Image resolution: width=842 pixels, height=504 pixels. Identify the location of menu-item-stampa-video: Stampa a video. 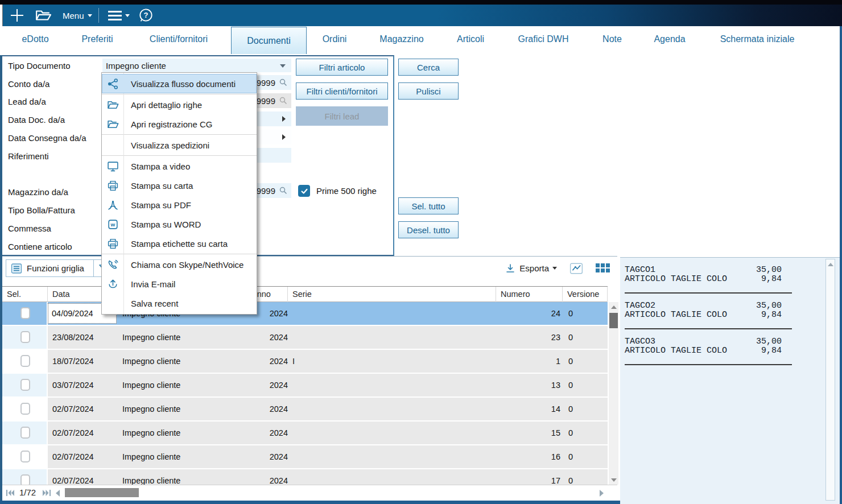
(179, 166).